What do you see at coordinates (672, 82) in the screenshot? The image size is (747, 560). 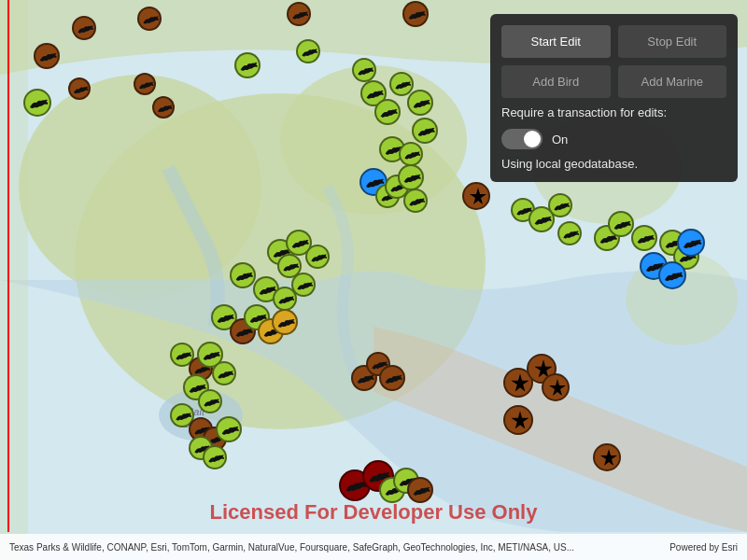 I see `add-marine-button: Add Marine` at bounding box center [672, 82].